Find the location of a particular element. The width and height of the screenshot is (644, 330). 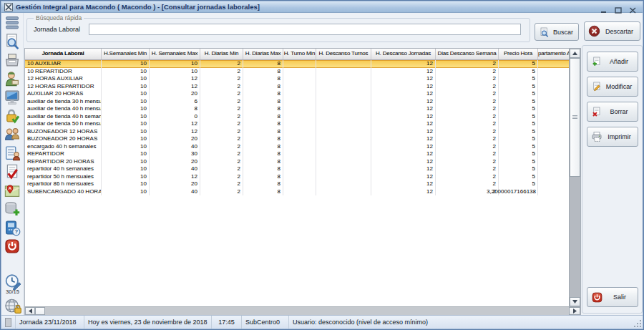

anadir-button: Añadir is located at coordinates (613, 62).